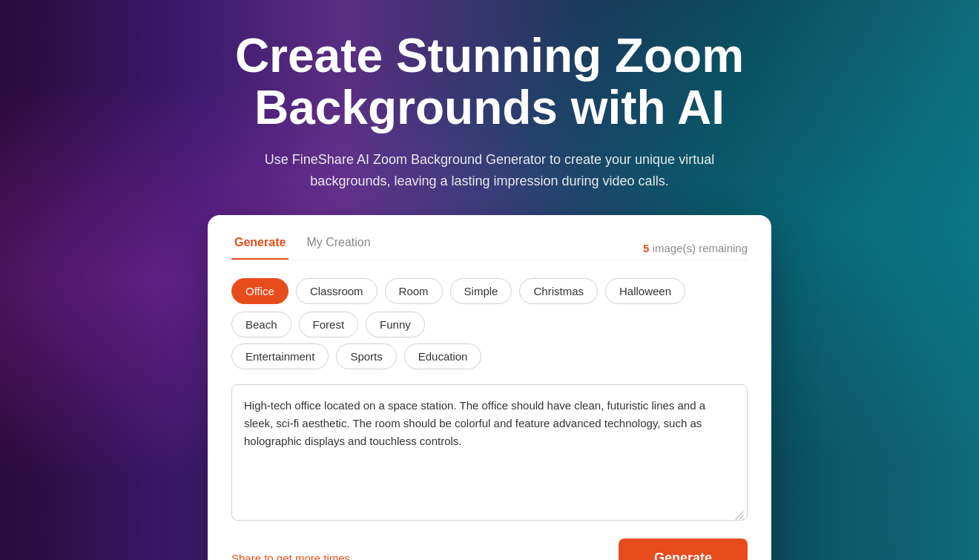  Describe the element at coordinates (395, 325) in the screenshot. I see `tag-funny: Funny` at that location.